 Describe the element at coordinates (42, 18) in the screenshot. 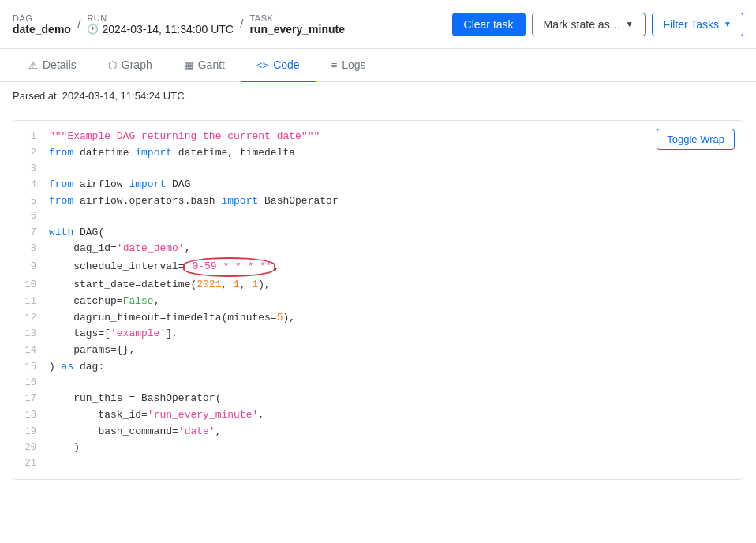

I see `dag-label: DAG` at that location.